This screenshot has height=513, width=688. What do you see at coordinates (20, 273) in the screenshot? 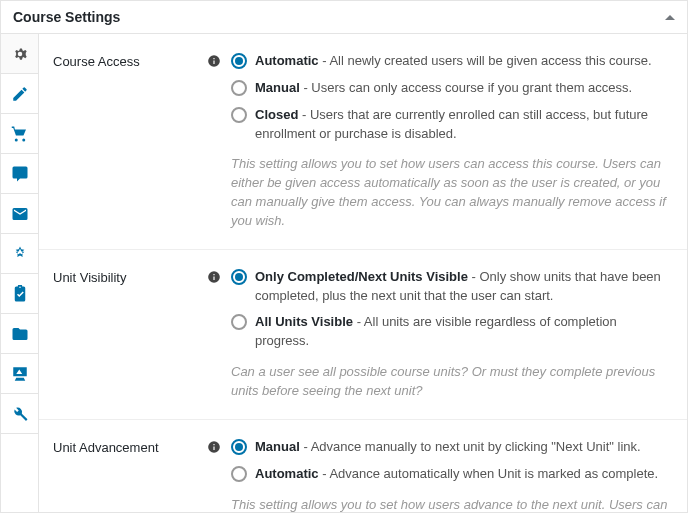
I see `settings-tabs` at bounding box center [20, 273].